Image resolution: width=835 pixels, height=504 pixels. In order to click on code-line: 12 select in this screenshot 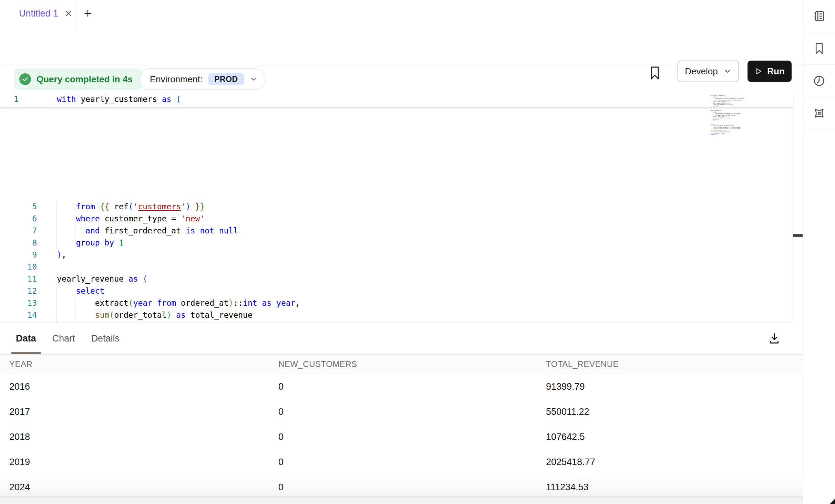, I will do `click(396, 291)`.